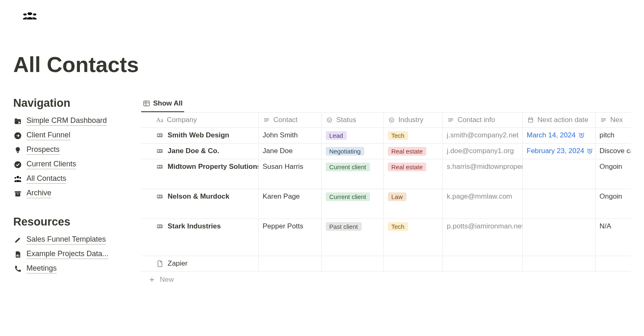  I want to click on next-action: Discove call you, so click(613, 151).